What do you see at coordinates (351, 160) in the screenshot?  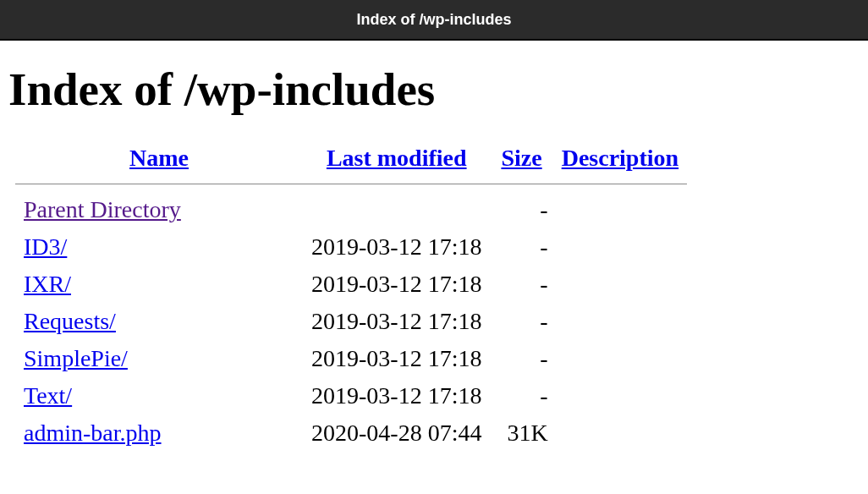 I see `table-header-row: Name Last modified Size Description` at bounding box center [351, 160].